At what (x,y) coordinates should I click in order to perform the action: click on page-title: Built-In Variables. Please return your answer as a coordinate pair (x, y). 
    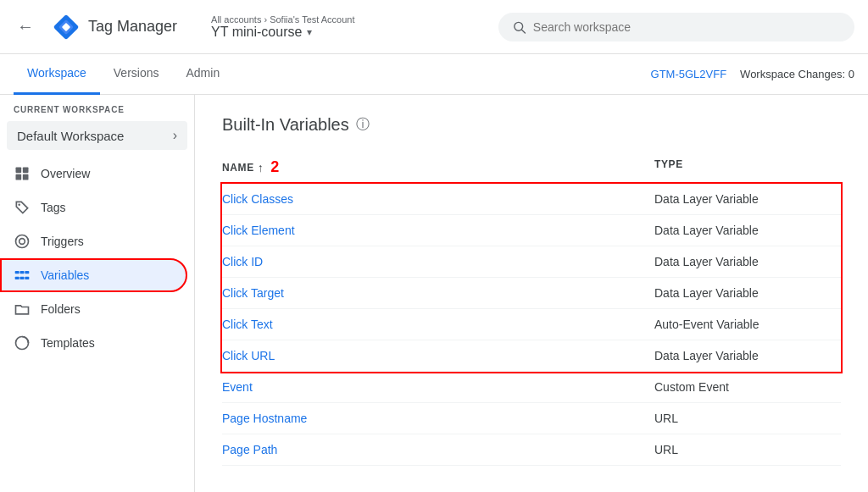
    Looking at the image, I should click on (286, 125).